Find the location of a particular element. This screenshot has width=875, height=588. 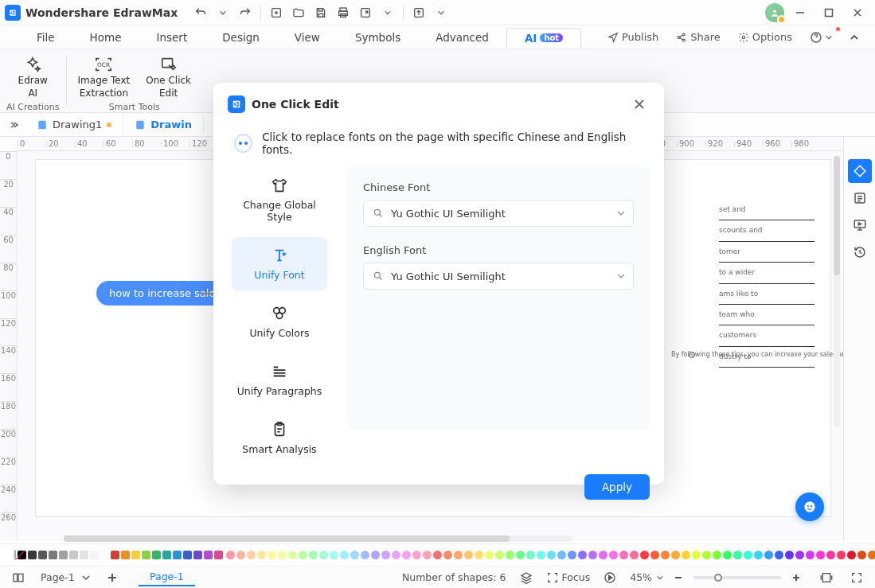

zoom-slider is located at coordinates (737, 578).